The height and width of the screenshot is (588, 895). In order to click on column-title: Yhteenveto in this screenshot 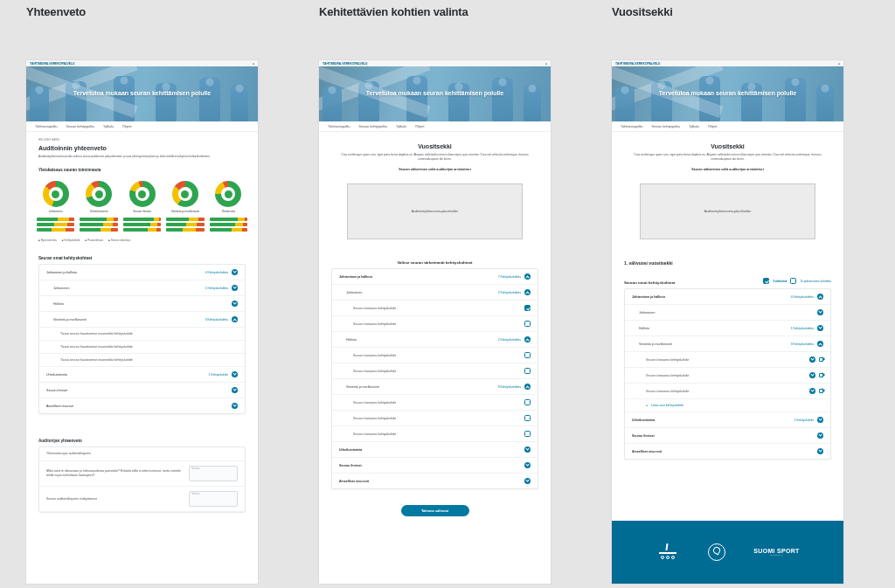, I will do `click(142, 12)`.